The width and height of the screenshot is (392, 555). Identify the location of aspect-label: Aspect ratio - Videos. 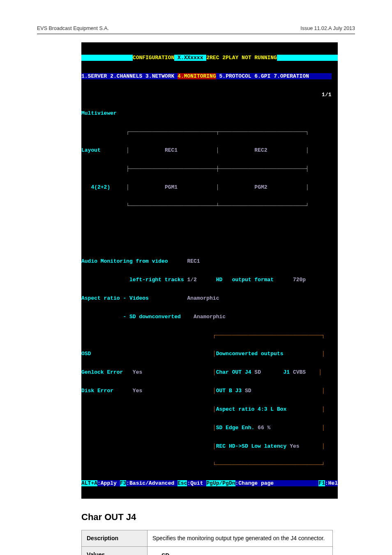
(115, 298).